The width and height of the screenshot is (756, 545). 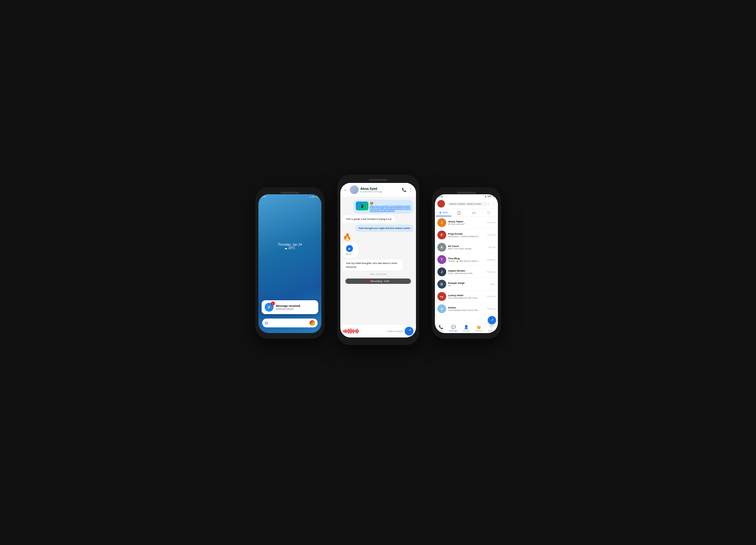 What do you see at coordinates (378, 190) in the screenshot?
I see `chat-header: ← Alexa Syed ● Last seen 2 min ago 📞 ⋮` at bounding box center [378, 190].